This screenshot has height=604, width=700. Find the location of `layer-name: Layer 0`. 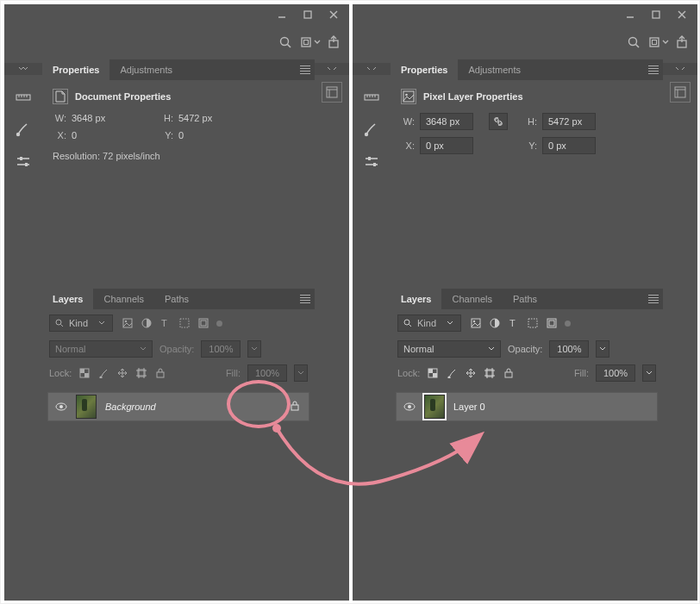

layer-name: Layer 0 is located at coordinates (469, 407).